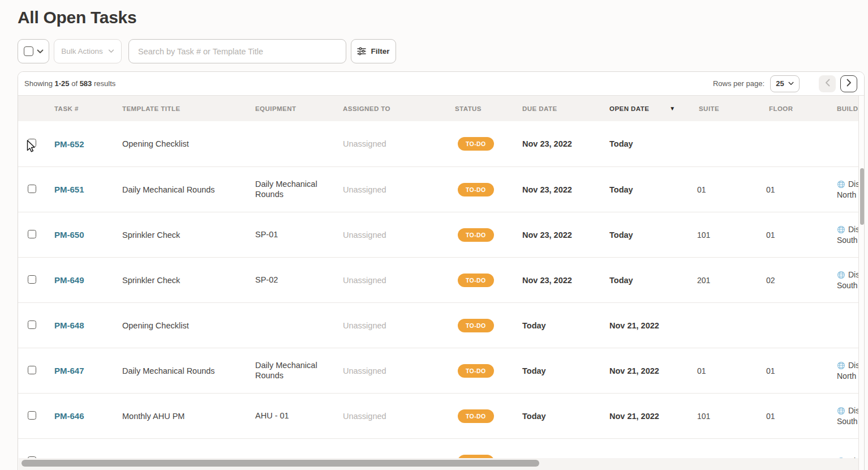 Image resolution: width=868 pixels, height=470 pixels. Describe the element at coordinates (441, 84) in the screenshot. I see `results-bar: Showing 1-25 of 583 results Rows per pag…` at that location.